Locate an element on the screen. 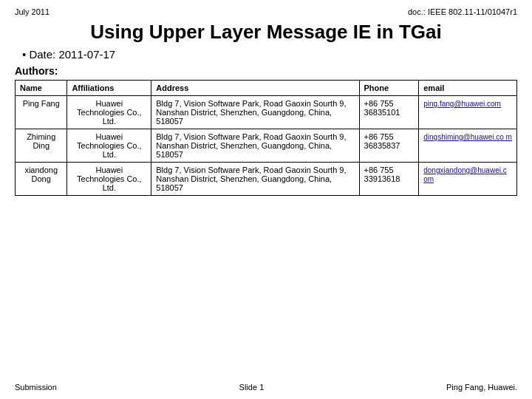 The width and height of the screenshot is (532, 399). subtitle: • Date: 2011-07-17 is located at coordinates (270, 55).